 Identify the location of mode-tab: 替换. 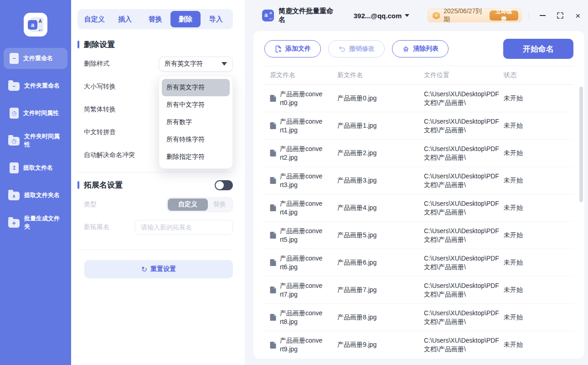
(155, 19).